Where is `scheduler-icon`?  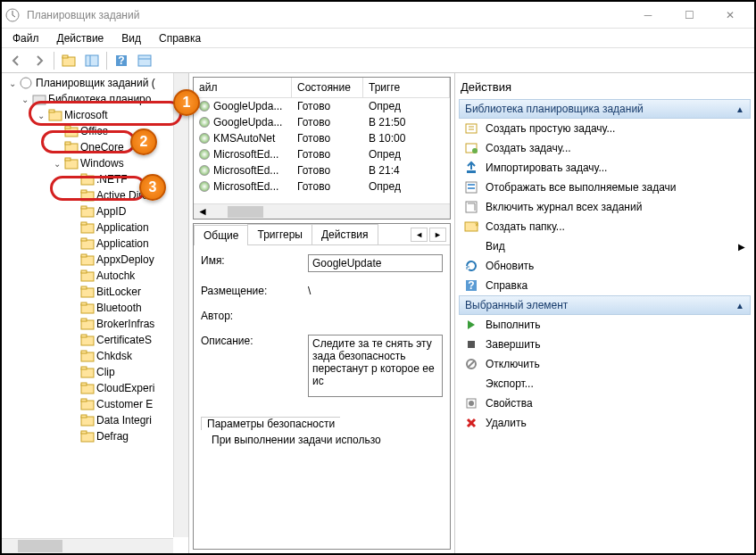 scheduler-icon is located at coordinates (27, 83).